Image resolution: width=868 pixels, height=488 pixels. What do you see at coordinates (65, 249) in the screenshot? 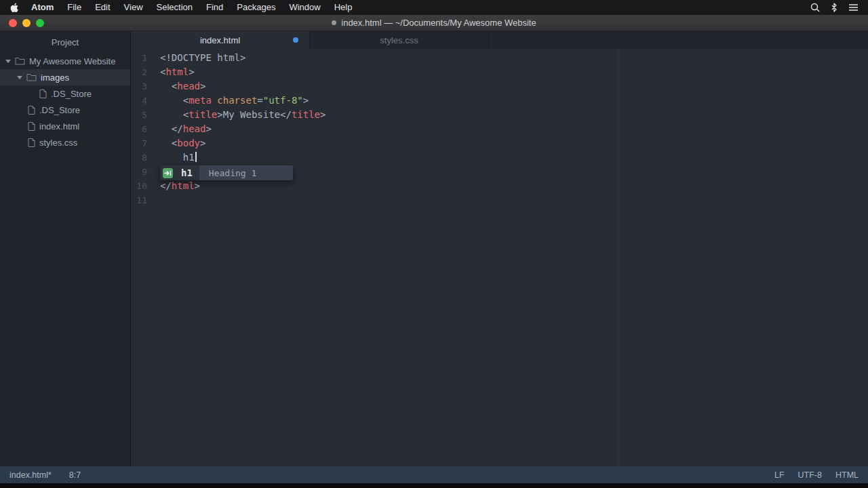
I see `project-sidebar: Project My Awesome Websiteimages.DS_Stor…` at bounding box center [65, 249].